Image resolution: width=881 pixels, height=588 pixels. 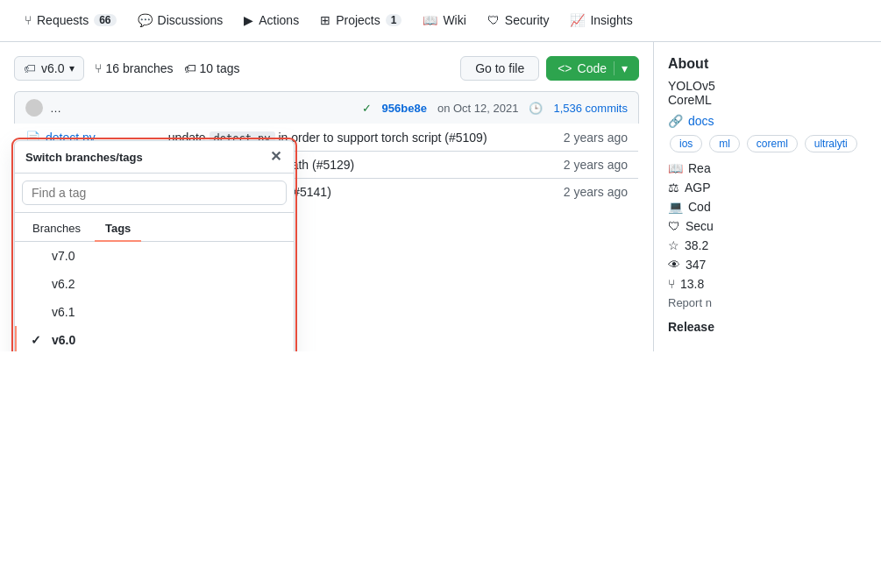 What do you see at coordinates (190, 68) in the screenshot?
I see `tag-count-icon: 🏷` at bounding box center [190, 68].